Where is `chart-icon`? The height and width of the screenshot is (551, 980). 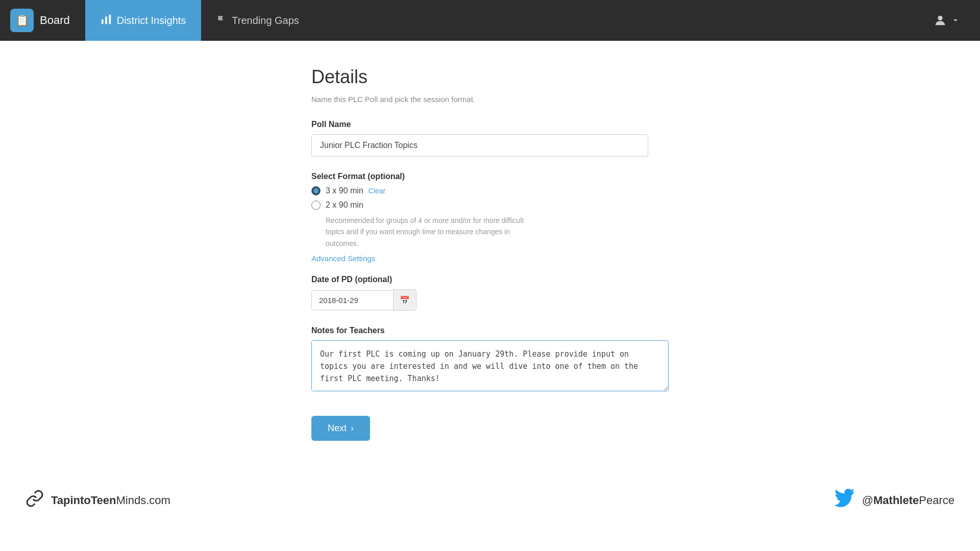
chart-icon is located at coordinates (106, 20).